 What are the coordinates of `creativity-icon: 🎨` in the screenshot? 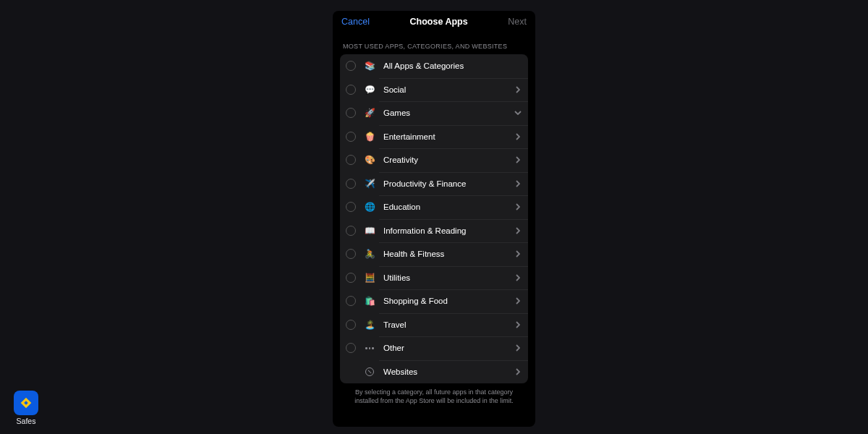 It's located at (370, 160).